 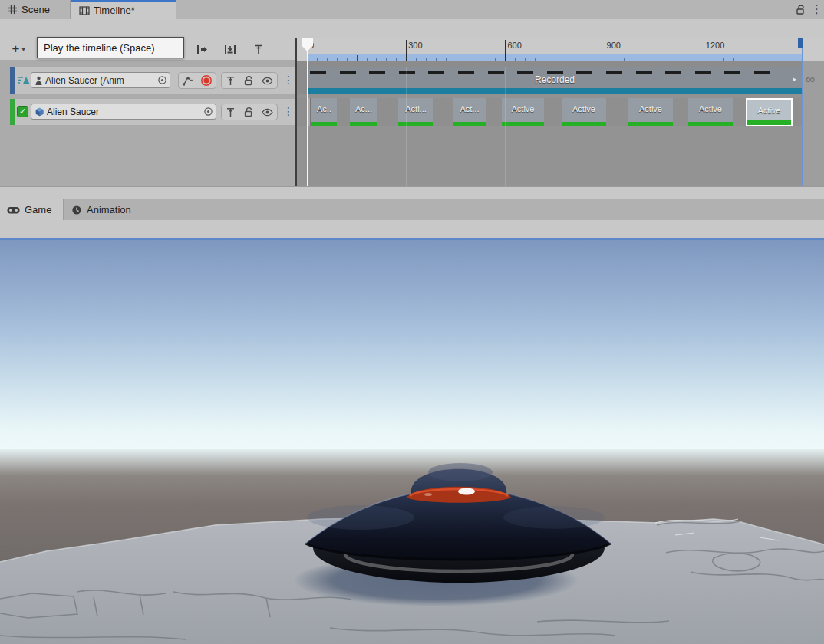 What do you see at coordinates (364, 109) in the screenshot?
I see `clip-label: Ac...` at bounding box center [364, 109].